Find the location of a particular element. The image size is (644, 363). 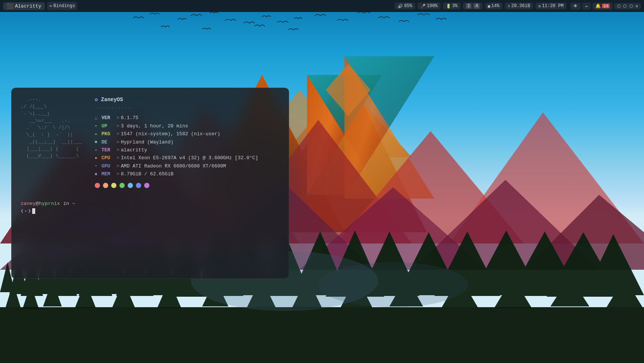

de-key: DE is located at coordinates (108, 142).